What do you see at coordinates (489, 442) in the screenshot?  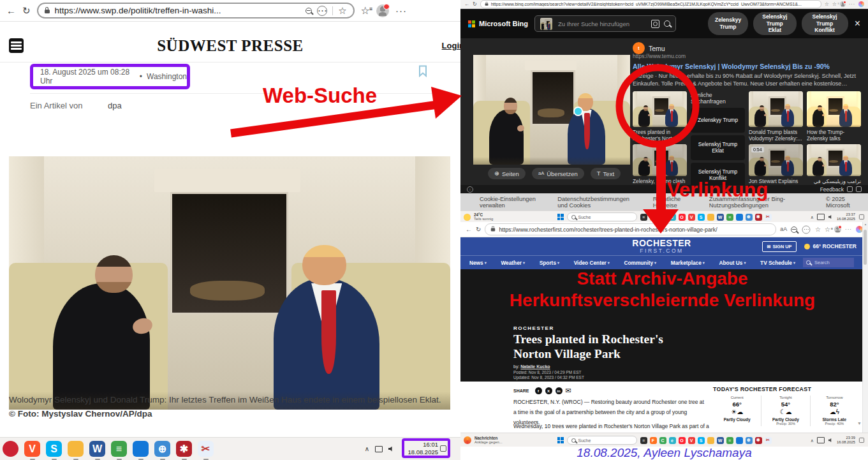 I see `widget-subtitle: Anklage gegen...` at bounding box center [489, 442].